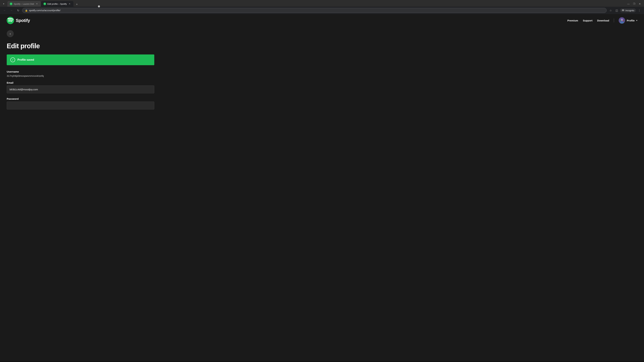 The image size is (644, 362). Describe the element at coordinates (12, 10) in the screenshot. I see `forward-nav-button: →` at that location.